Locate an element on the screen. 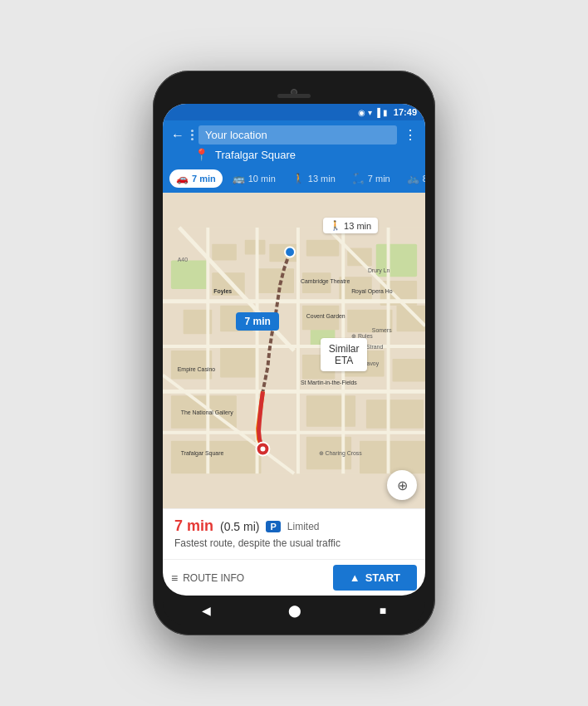  compass-button: ⊕ is located at coordinates (402, 485).